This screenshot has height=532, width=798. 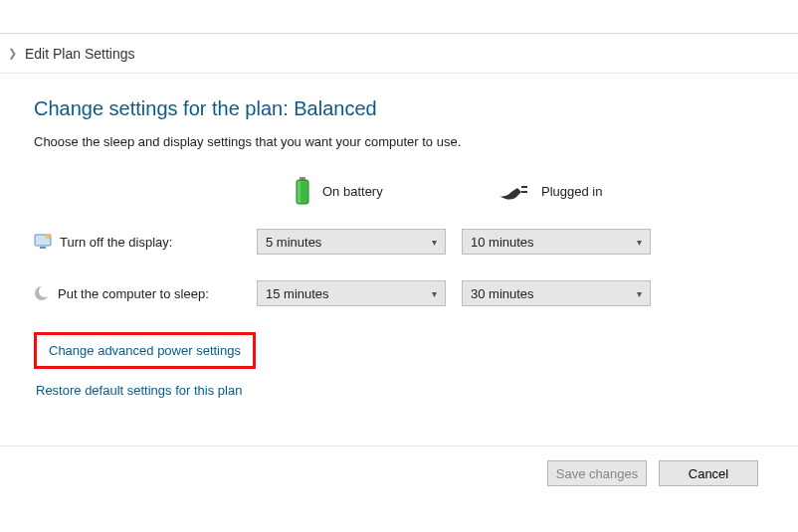 I want to click on row-turn-off-display: Turn off the display: 5 minutes ▾ 10 min…, so click(x=399, y=242).